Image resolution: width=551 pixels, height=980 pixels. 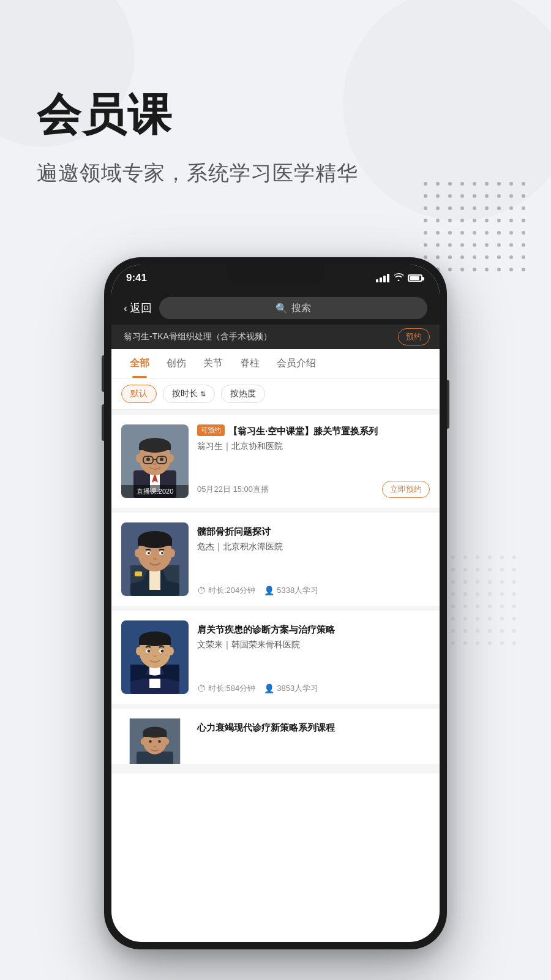 I want to click on course-title-3: 肩关节疾患的诊断方案与治疗策略, so click(x=313, y=630).